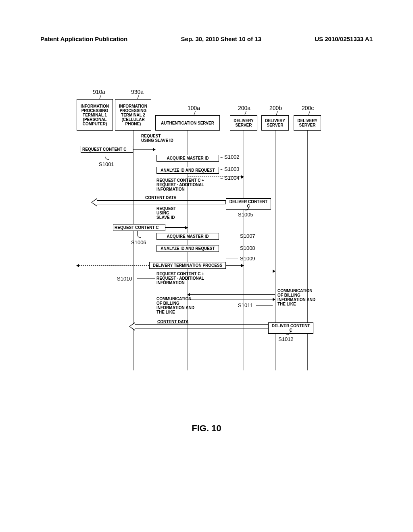 The width and height of the screenshot is (413, 532). I want to click on lifeline-t1, so click(95, 251).